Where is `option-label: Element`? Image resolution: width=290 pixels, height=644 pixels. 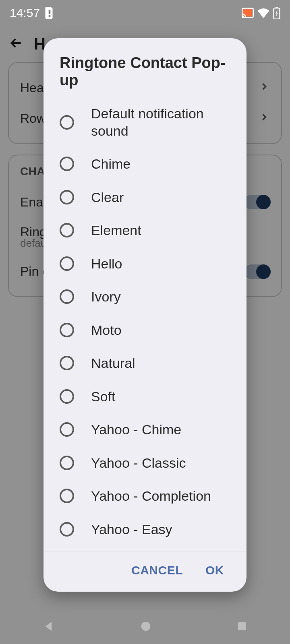
option-label: Element is located at coordinates (116, 230).